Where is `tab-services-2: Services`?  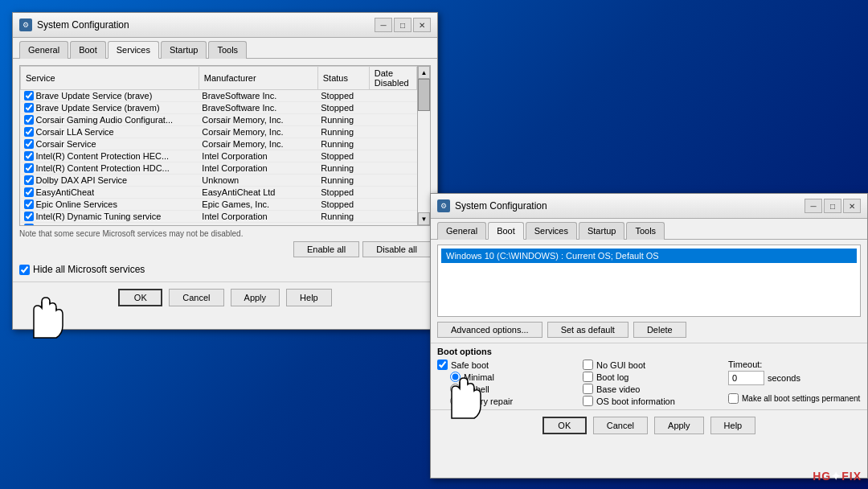 tab-services-2: Services is located at coordinates (551, 231).